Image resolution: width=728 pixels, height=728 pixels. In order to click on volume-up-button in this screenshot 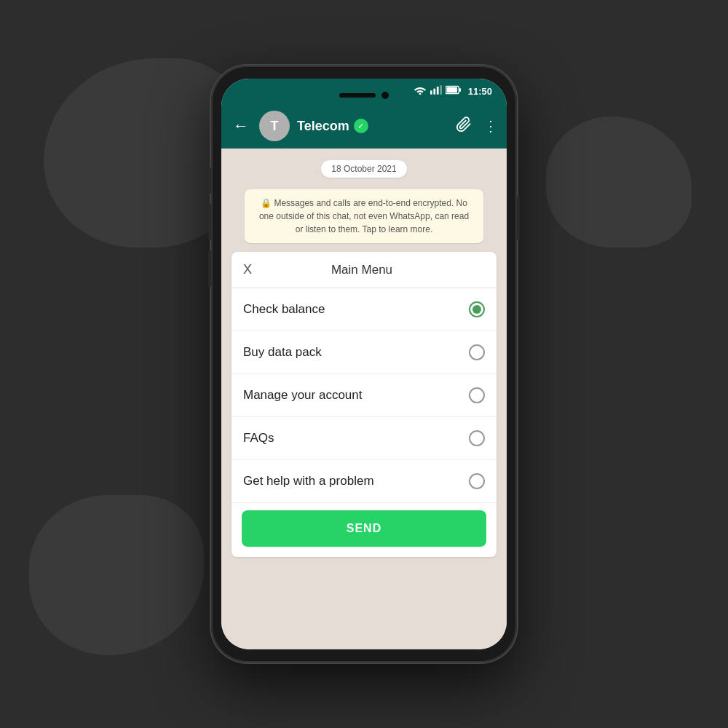, I will do `click(210, 181)`.